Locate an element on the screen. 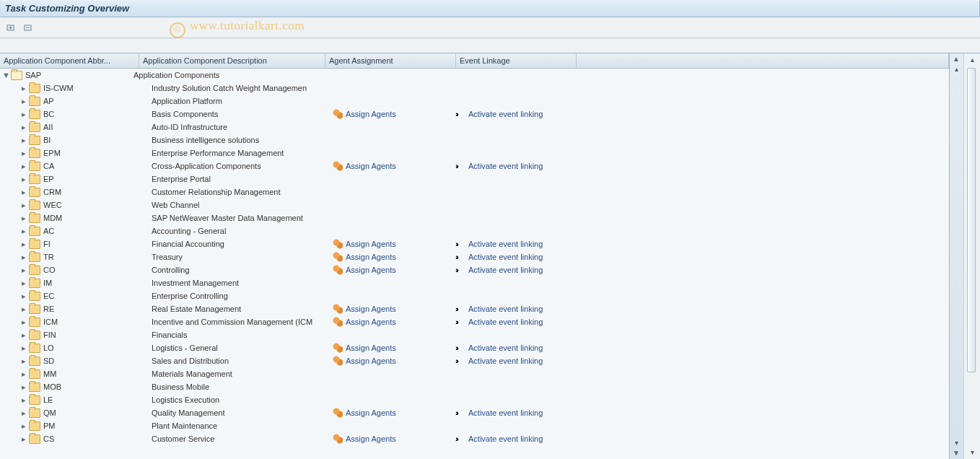  tree-row: ▸AIIAuto-ID Infrastructure is located at coordinates (475, 127).